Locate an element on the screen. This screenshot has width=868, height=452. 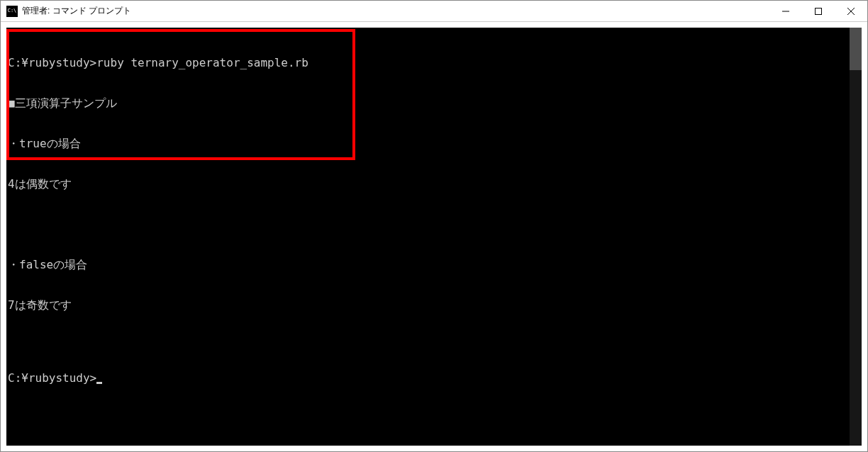
window-controls is located at coordinates (818, 11).